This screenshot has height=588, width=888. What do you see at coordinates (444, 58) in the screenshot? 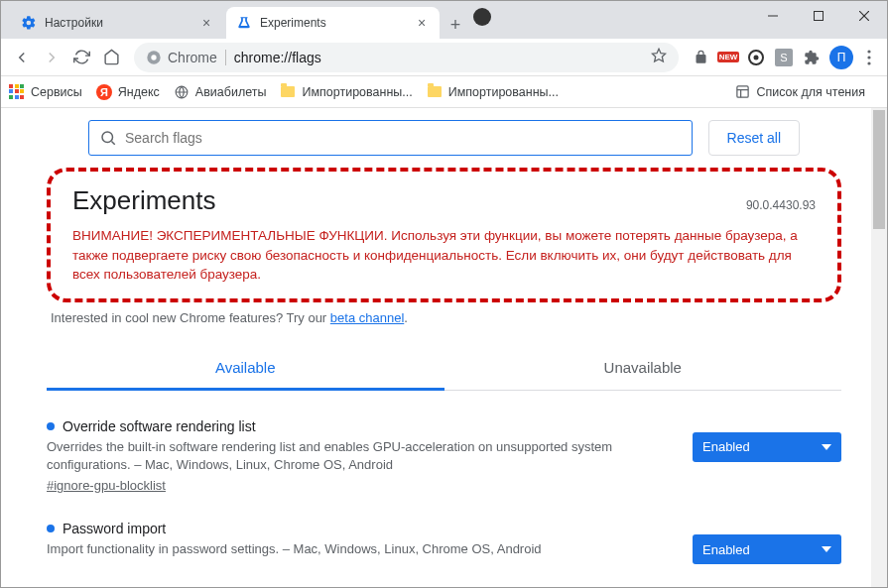
I see `browser-toolbar: Chrome chrome://flags NEW S П` at bounding box center [444, 58].